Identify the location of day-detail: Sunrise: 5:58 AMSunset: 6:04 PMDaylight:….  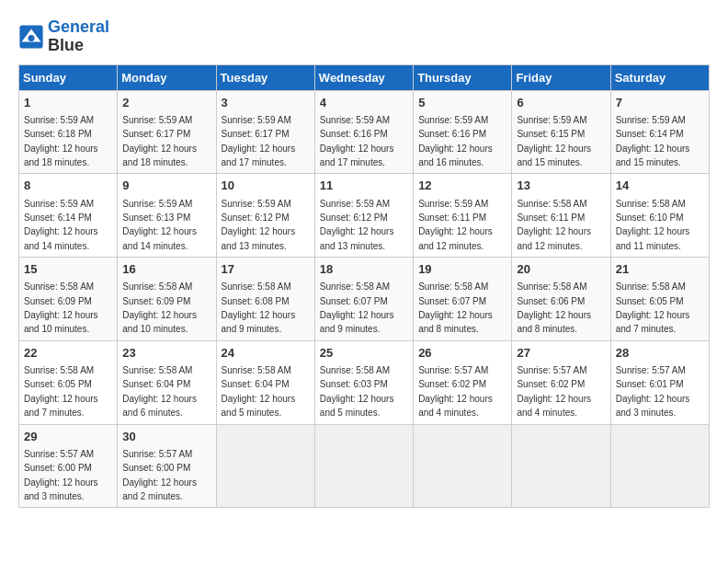
(259, 392).